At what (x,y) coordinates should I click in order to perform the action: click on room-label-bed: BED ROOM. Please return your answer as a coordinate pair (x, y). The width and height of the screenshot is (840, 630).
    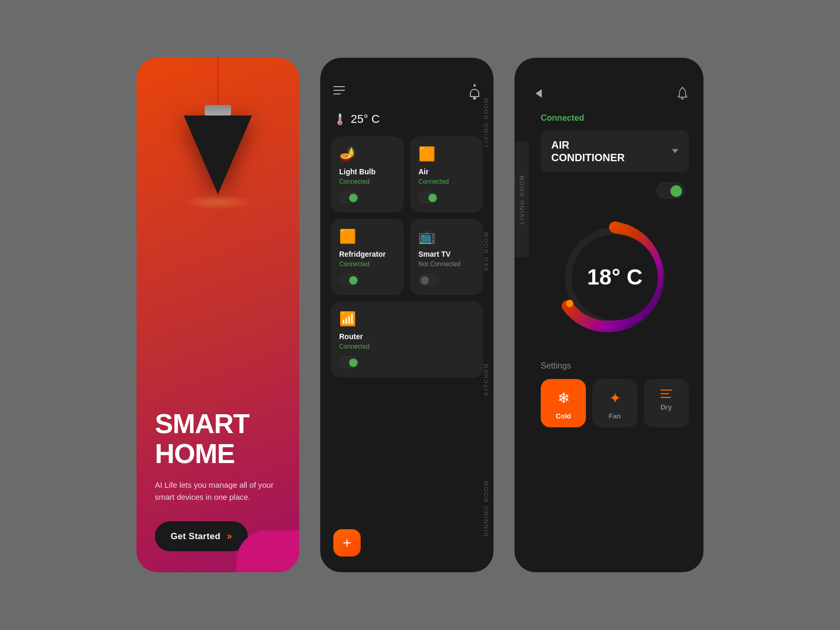
    Looking at the image, I should click on (486, 251).